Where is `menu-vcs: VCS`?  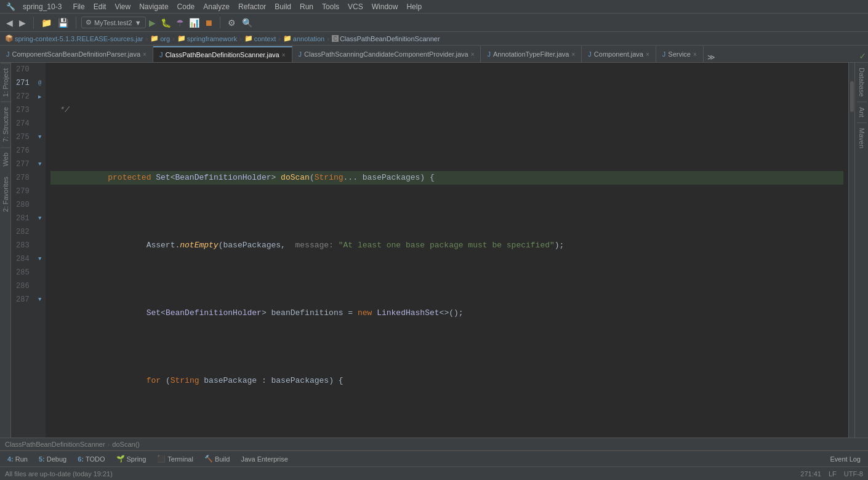
menu-vcs: VCS is located at coordinates (356, 7).